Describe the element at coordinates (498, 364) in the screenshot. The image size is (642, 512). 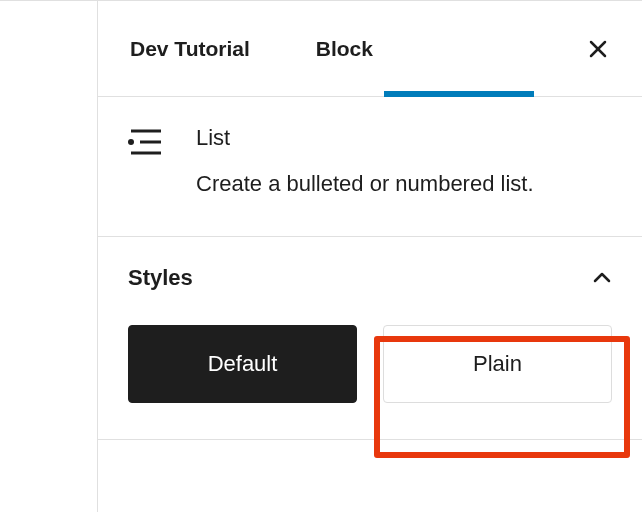
I see `style-option-plain: Plain` at that location.